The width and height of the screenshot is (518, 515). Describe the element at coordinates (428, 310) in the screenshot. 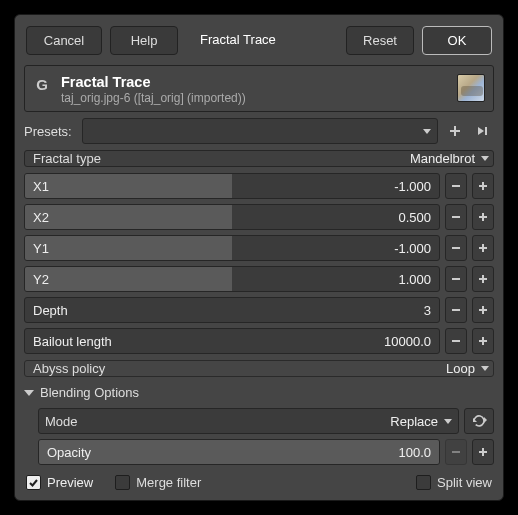

I see `depth-value: 3` at that location.